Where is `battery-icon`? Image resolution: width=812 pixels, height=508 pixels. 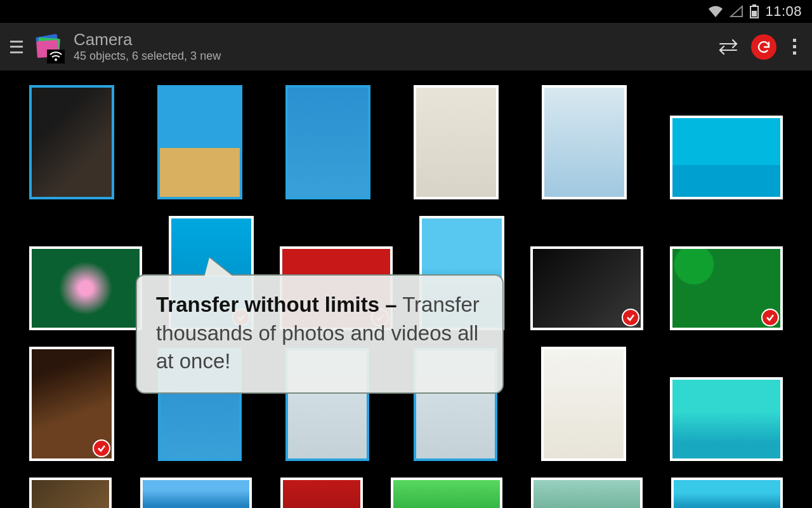
battery-icon is located at coordinates (754, 11).